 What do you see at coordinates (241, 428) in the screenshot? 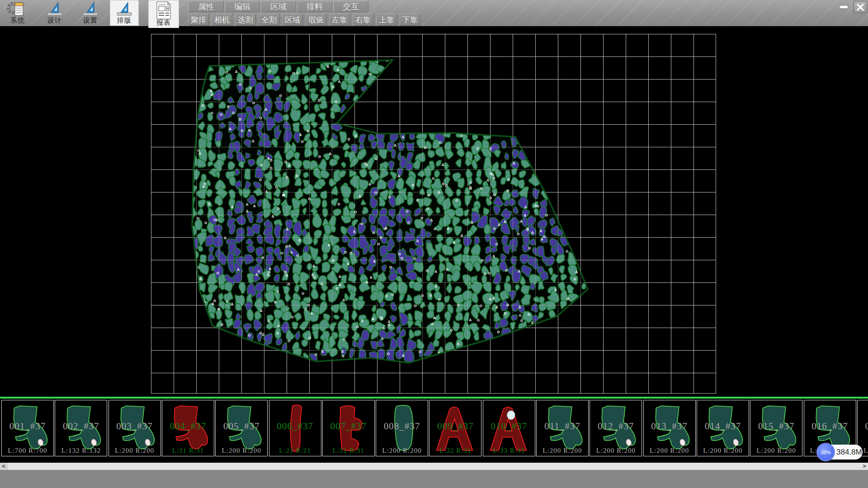
I see `thumbnail-cell: 005_#37 L:200 R:200` at bounding box center [241, 428].